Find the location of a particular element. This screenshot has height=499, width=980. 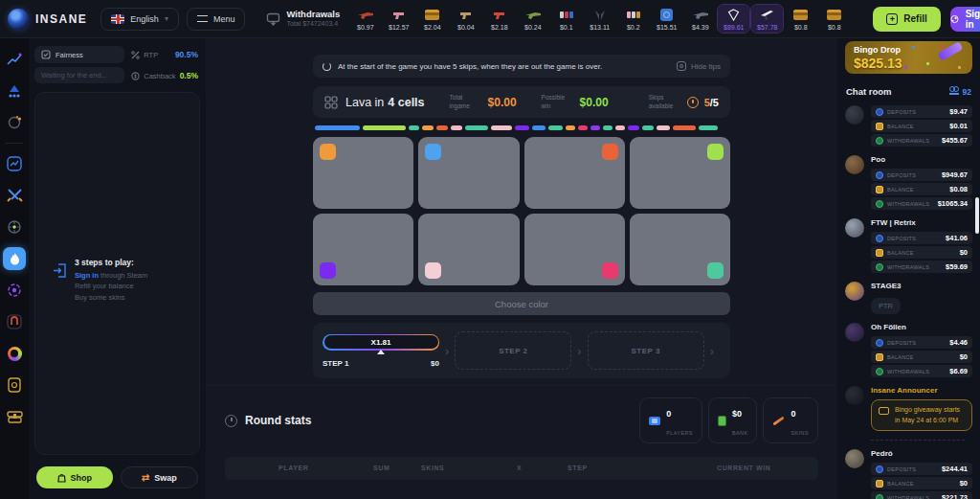

chat-username: Poo is located at coordinates (922, 159).